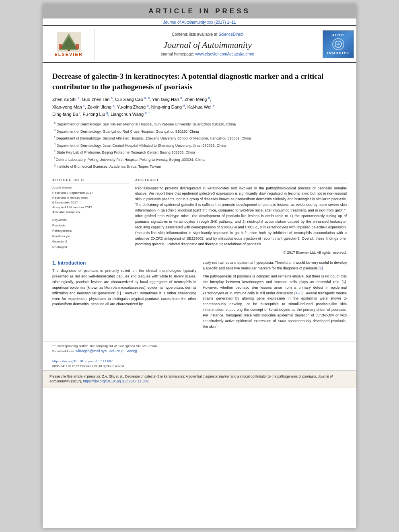 This screenshot has height=532, width=399. What do you see at coordinates (338, 44) in the screenshot?
I see `journal-logo-area: AUTO IMMUNITY` at bounding box center [338, 44].